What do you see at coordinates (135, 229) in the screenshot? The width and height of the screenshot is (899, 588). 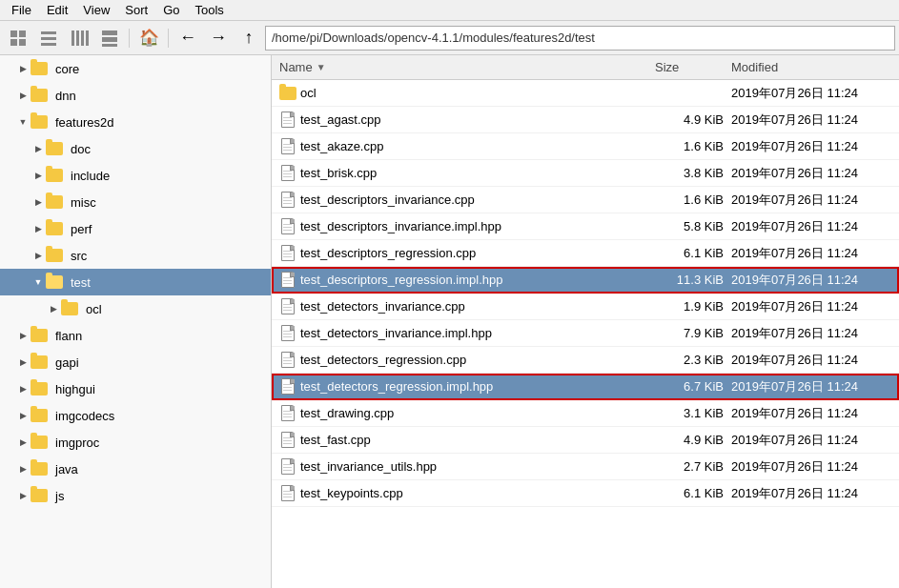 I see `tree-item-perf: ▶perf` at bounding box center [135, 229].